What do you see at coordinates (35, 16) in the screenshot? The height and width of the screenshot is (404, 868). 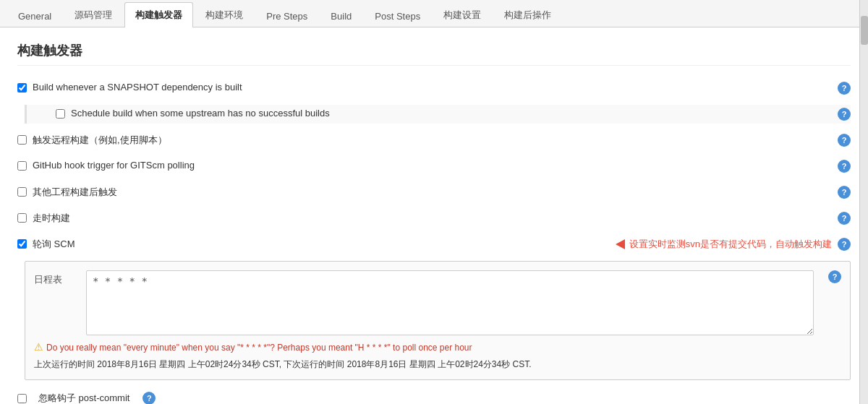 I see `tab-general: General` at bounding box center [35, 16].